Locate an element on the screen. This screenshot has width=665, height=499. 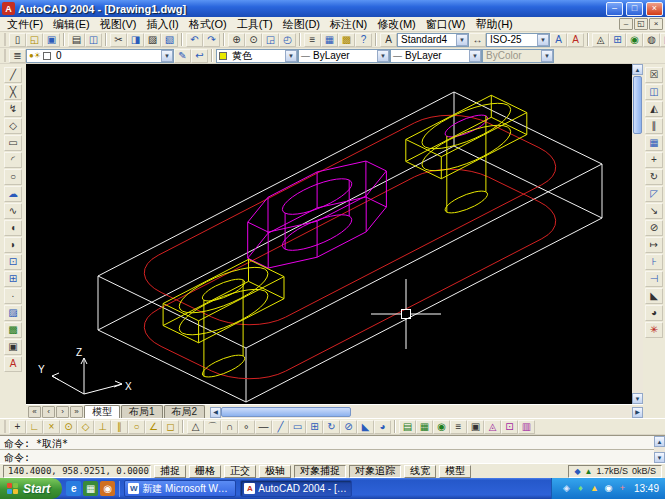
revision-cloud-button: ☁ is located at coordinates (13, 194).